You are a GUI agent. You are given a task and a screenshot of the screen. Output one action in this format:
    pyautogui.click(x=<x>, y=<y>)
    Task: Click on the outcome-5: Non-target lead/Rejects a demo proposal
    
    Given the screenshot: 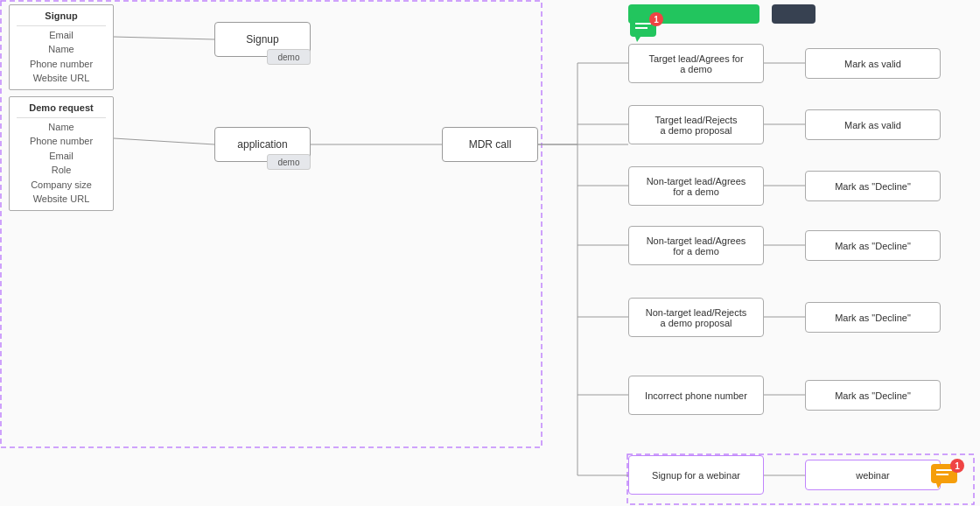 What is the action you would take?
    pyautogui.click(x=696, y=317)
    